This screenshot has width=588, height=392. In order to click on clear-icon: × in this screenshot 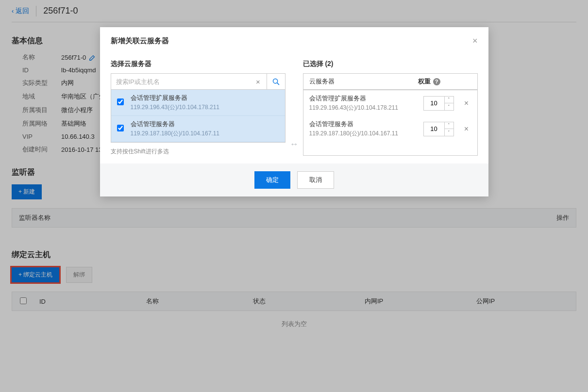, I will do `click(258, 82)`.